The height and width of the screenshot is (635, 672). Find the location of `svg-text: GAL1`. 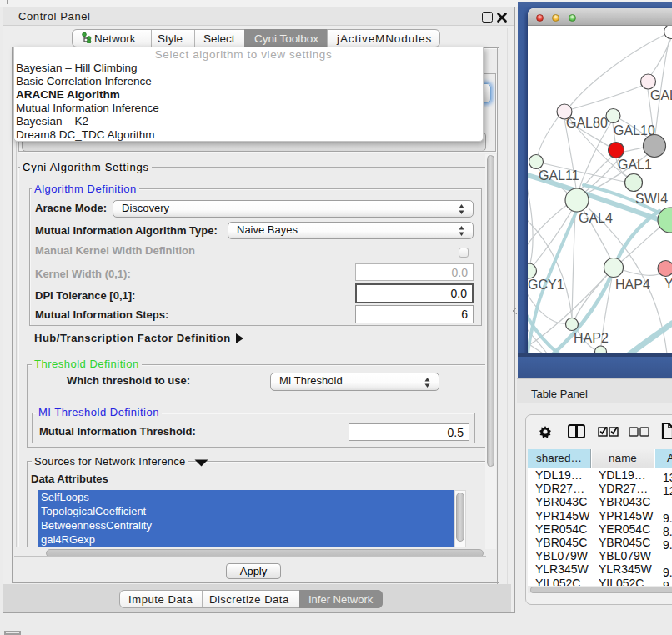

svg-text: GAL1 is located at coordinates (635, 165).